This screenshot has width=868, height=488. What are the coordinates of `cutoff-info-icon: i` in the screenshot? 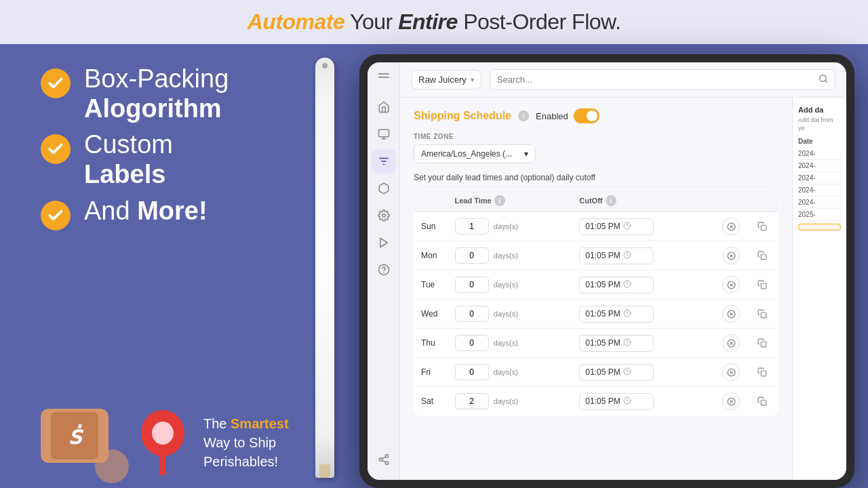 It's located at (611, 201).